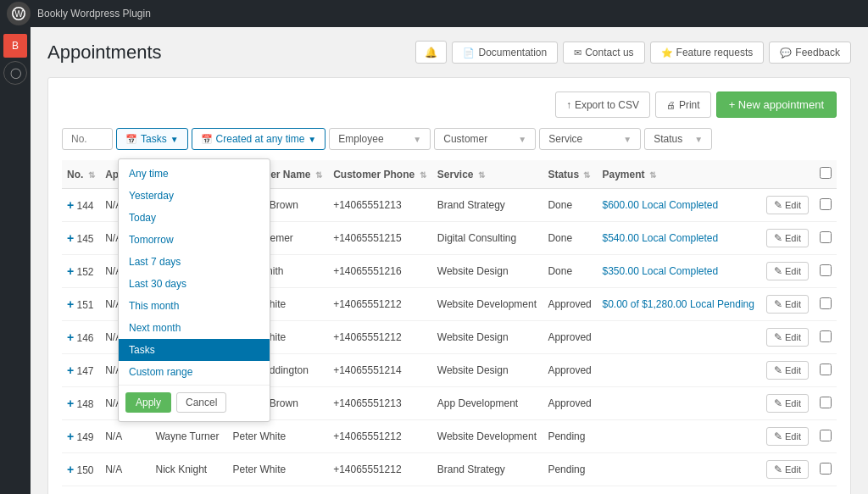 This screenshot has width=868, height=494. Describe the element at coordinates (678, 304) in the screenshot. I see `payment-link: $0.00 of $1,280.00 Local Pending` at that location.